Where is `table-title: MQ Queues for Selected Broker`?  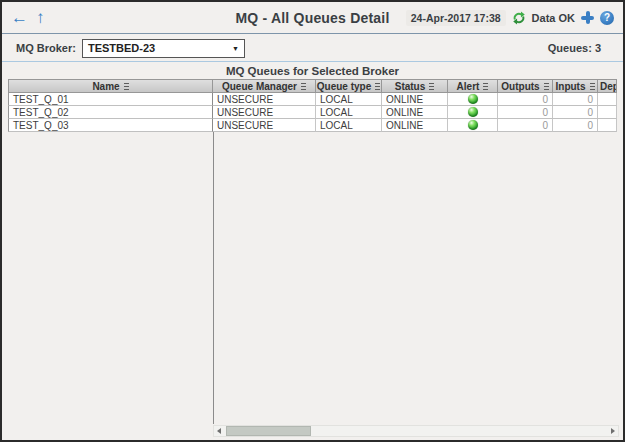 table-title: MQ Queues for Selected Broker is located at coordinates (312, 71).